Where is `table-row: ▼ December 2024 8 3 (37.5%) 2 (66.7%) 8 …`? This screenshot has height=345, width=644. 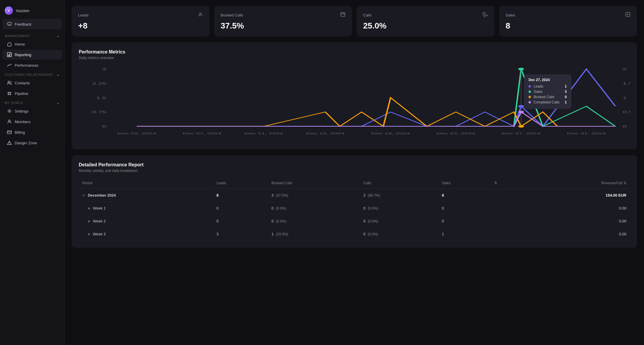 table-row: ▼ December 2024 8 3 (37.5%) 2 (66.7%) 8 … is located at coordinates (354, 195).